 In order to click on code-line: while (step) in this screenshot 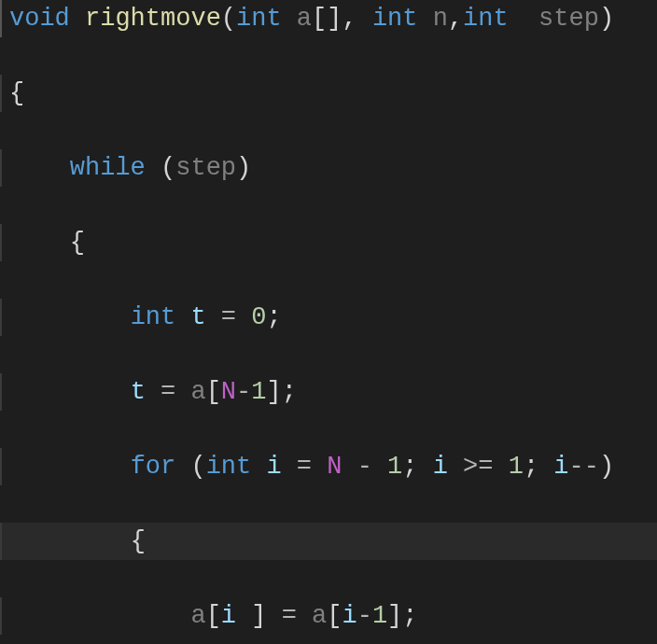, I will do `click(328, 168)`.